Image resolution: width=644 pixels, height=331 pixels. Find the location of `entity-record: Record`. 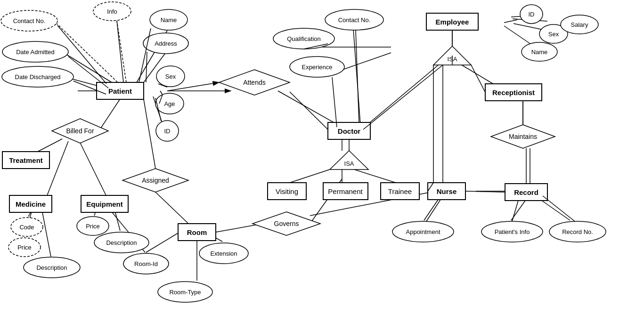

entity-record: Record is located at coordinates (526, 192).